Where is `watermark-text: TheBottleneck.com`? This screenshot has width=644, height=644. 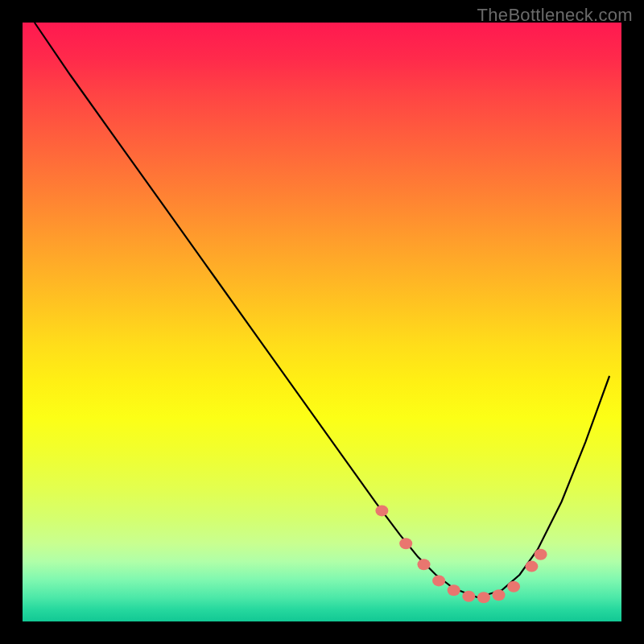 watermark-text: TheBottleneck.com is located at coordinates (555, 15).